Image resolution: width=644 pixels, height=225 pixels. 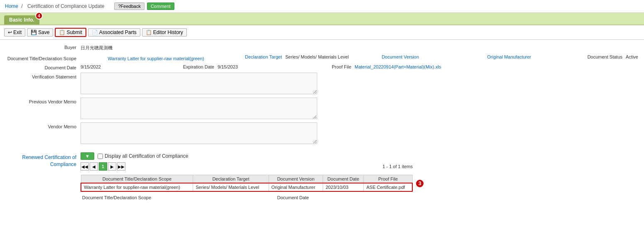 What do you see at coordinates (322, 83) in the screenshot?
I see `verification-row: Verification Statement` at bounding box center [322, 83].